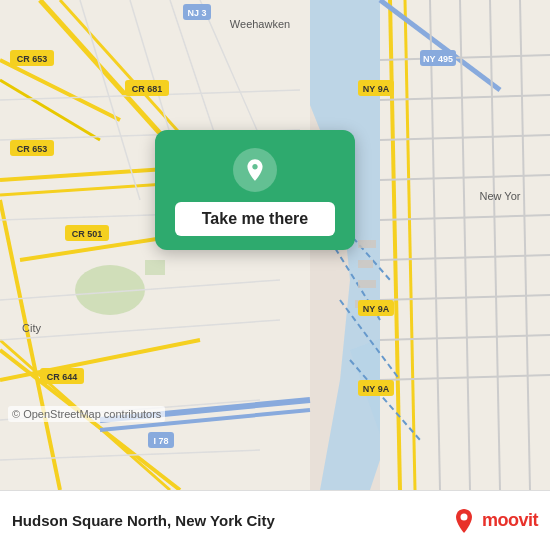 This screenshot has height=550, width=550. What do you see at coordinates (464, 521) in the screenshot?
I see `moovit-pin-icon` at bounding box center [464, 521].